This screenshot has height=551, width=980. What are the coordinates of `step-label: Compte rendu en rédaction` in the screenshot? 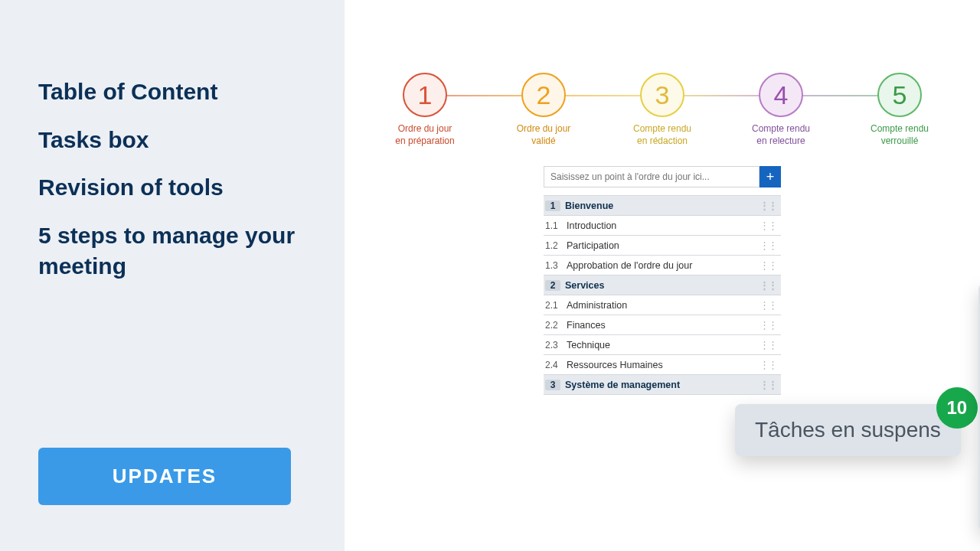 It's located at (662, 135).